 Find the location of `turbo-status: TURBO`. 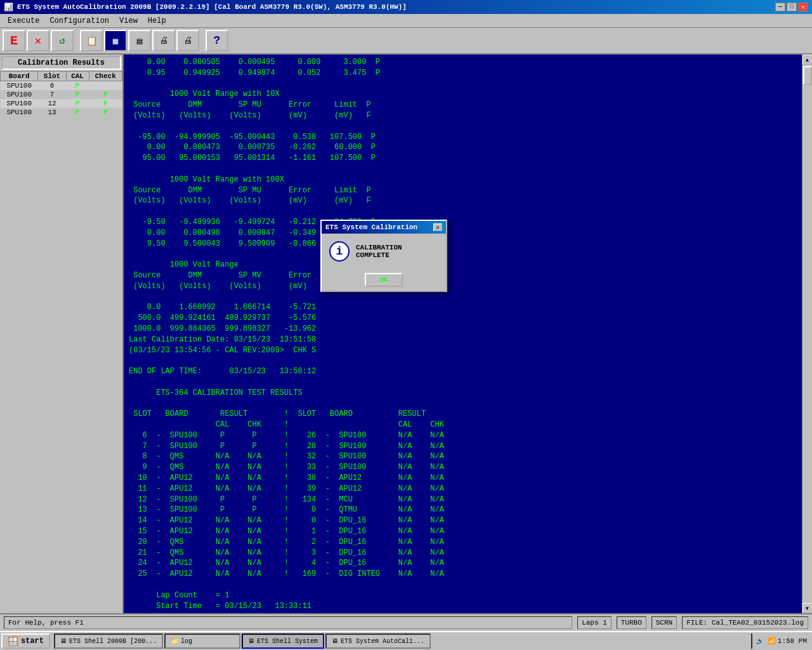

turbo-status: TURBO is located at coordinates (632, 623).